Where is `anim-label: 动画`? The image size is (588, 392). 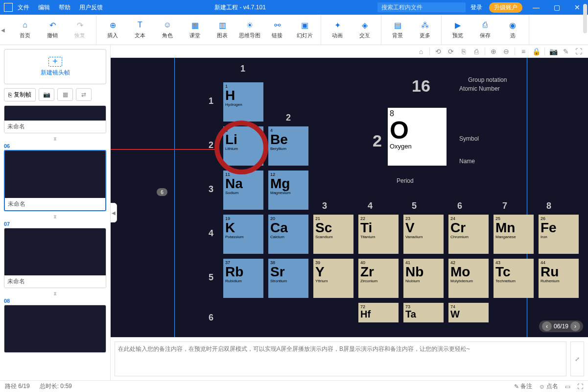 anim-label: 动画 is located at coordinates (337, 35).